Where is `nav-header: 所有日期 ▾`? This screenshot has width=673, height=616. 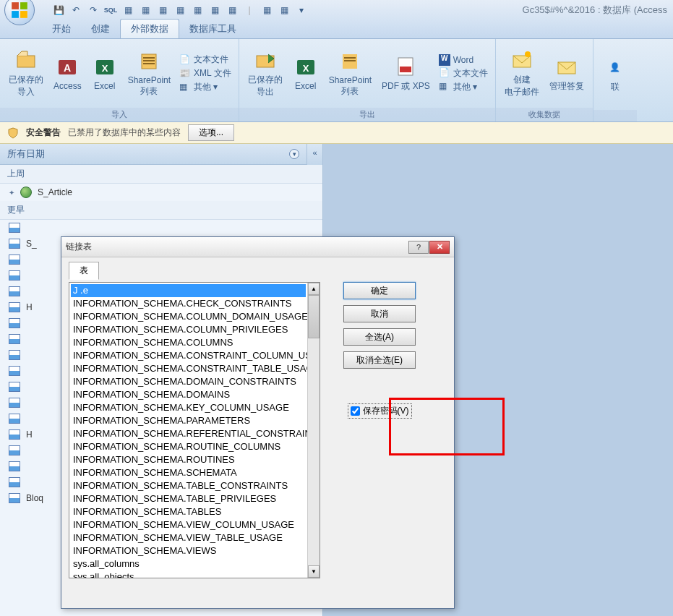
nav-header: 所有日期 ▾ is located at coordinates (153, 155).